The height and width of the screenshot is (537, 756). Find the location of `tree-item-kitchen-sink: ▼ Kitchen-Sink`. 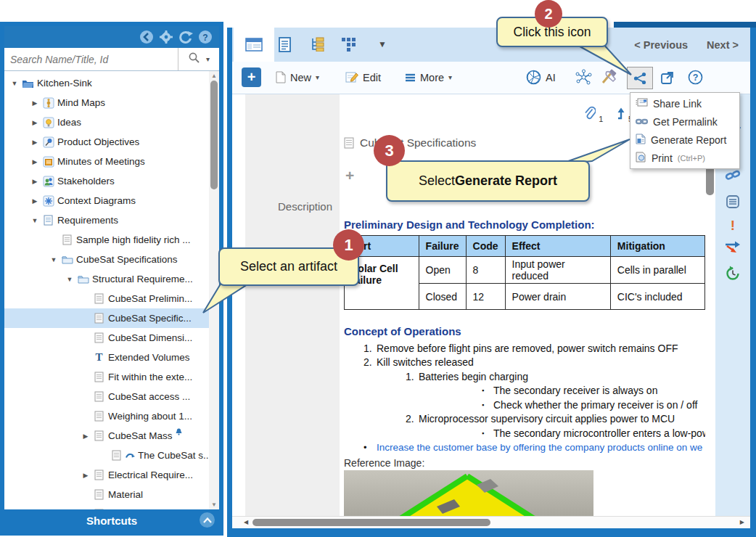

tree-item-kitchen-sink: ▼ Kitchen-Sink is located at coordinates (110, 83).